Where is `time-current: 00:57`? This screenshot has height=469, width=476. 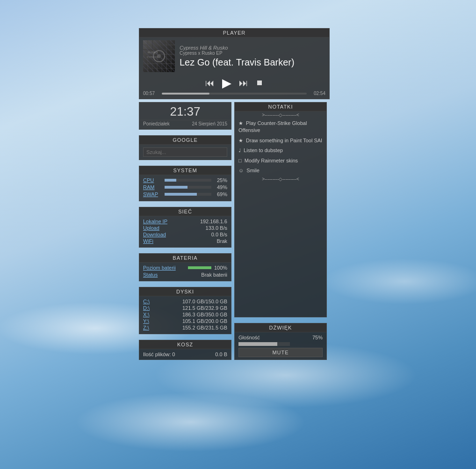
time-current: 00:57 is located at coordinates (151, 94).